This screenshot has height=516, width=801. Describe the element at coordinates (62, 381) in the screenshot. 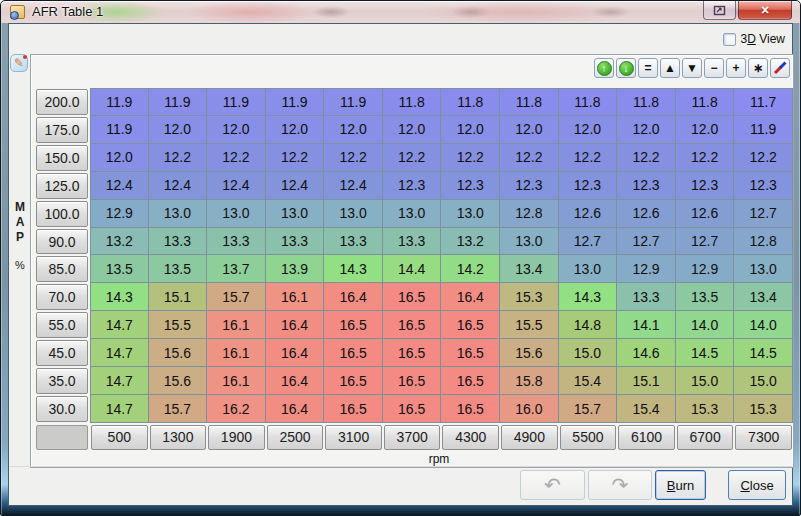

I see `map-bin-35.0: 35.0` at that location.